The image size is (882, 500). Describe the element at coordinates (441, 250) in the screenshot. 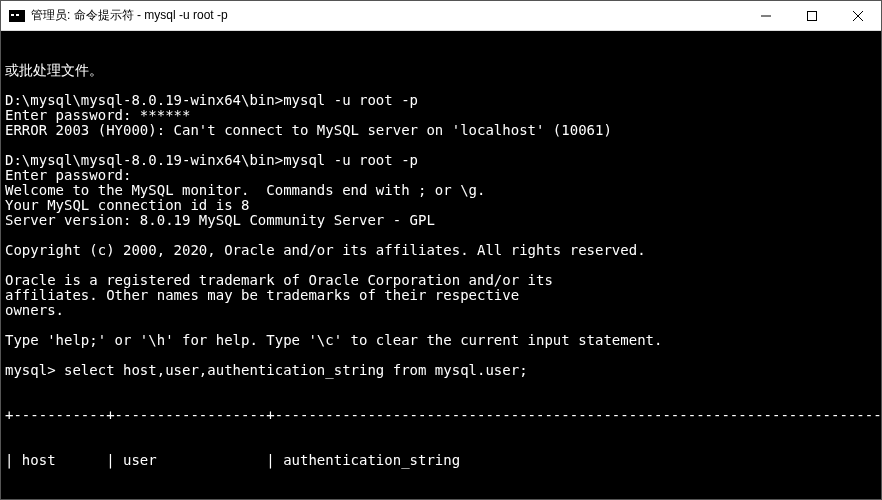

I see `terminal-line: Copyright (c) 2000, 2020, Oracle and/or …` at that location.